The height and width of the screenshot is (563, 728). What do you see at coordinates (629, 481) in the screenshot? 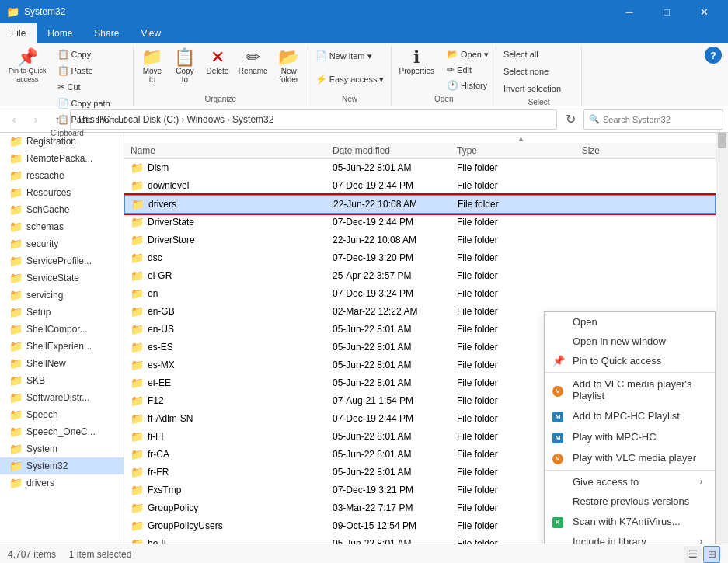
I see `context-menu-item: Give access to›` at bounding box center [629, 481].